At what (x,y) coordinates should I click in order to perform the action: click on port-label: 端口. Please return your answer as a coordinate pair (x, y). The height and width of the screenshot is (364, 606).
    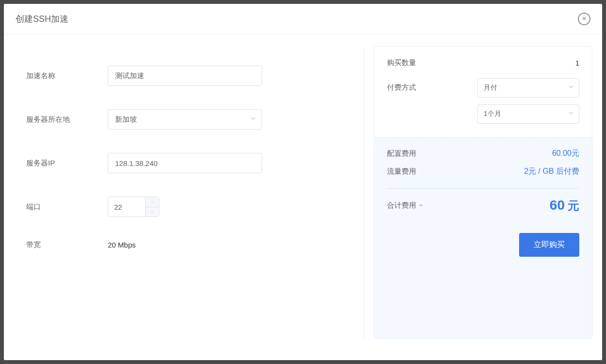
    Looking at the image, I should click on (67, 207).